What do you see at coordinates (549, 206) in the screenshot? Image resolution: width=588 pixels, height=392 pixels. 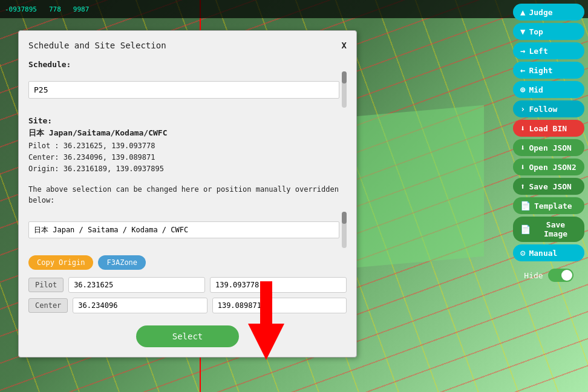 I see `template-button: 📄 Template` at bounding box center [549, 206].